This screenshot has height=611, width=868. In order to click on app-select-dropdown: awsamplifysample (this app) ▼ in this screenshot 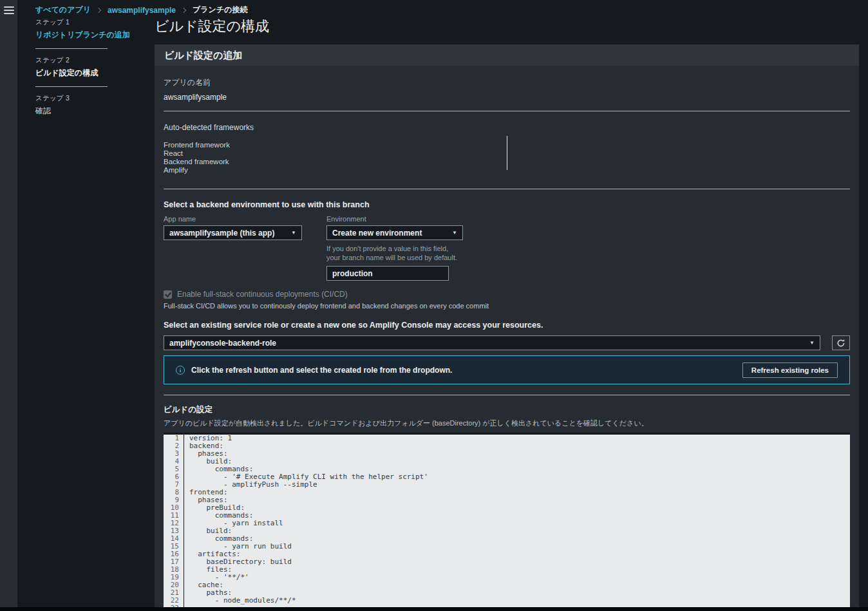, I will do `click(233, 233)`.